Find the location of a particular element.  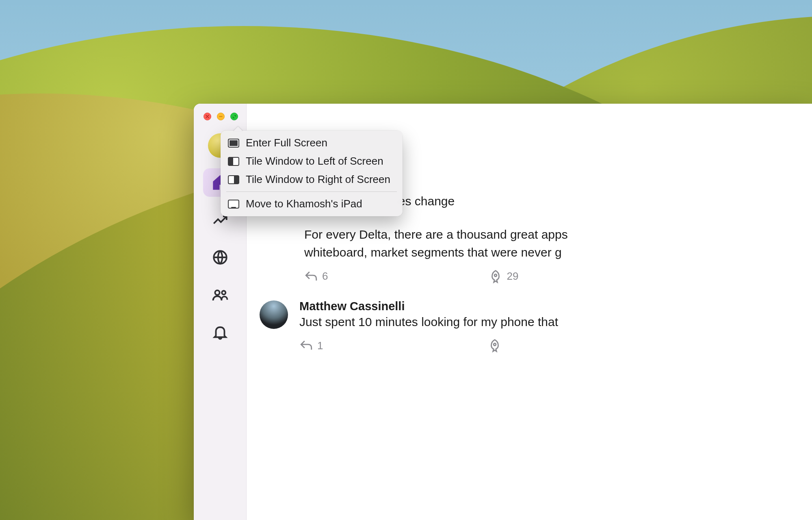

fullscreen-icon is located at coordinates (234, 143).